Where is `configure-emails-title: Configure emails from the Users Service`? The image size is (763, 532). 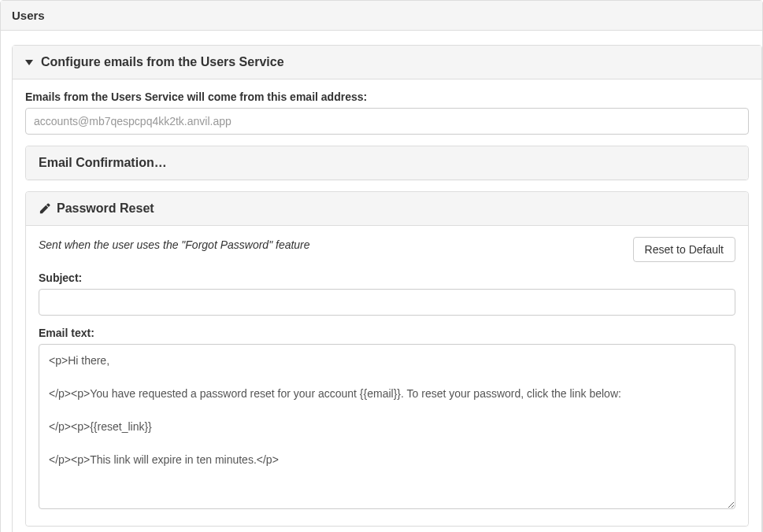
configure-emails-title: Configure emails from the Users Service is located at coordinates (162, 62).